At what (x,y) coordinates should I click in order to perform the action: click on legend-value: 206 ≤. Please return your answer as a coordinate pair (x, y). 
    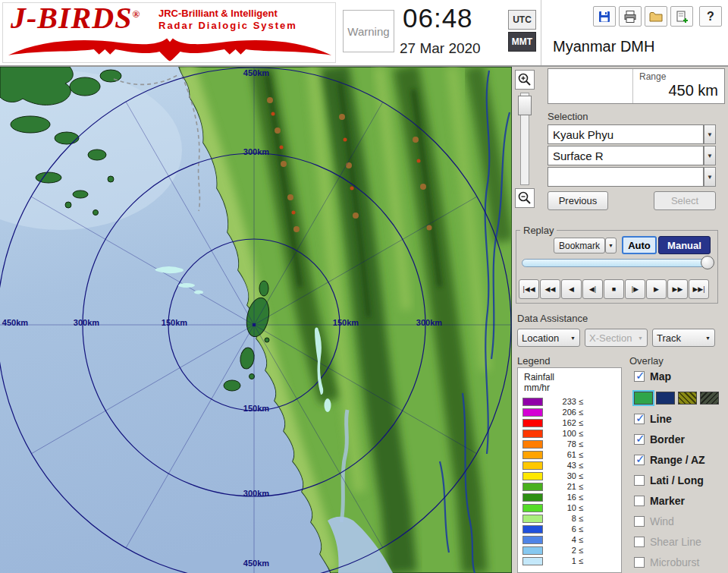
    Looking at the image, I should click on (565, 412).